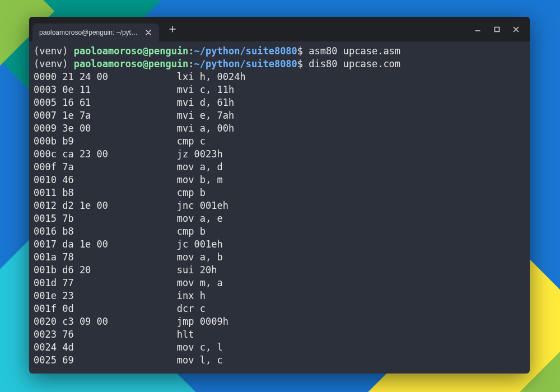 The height and width of the screenshot is (392, 560). Describe the element at coordinates (279, 270) in the screenshot. I see `disassembly-line: 001b d6 20 sui 20h` at that location.